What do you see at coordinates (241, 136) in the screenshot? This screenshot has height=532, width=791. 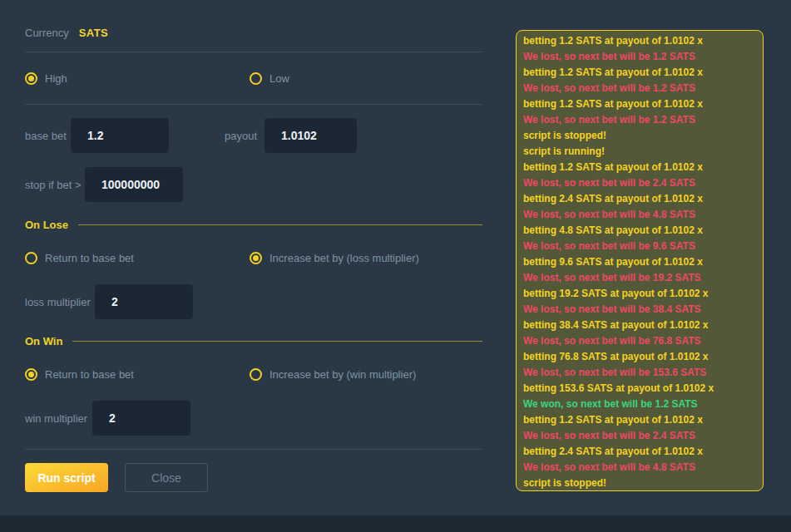 I see `payout-label: payout` at bounding box center [241, 136].